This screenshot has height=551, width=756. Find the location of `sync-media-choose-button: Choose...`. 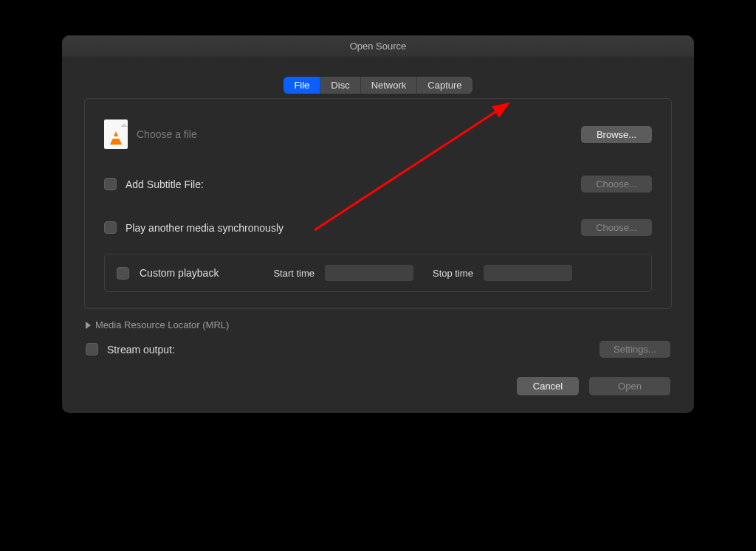

sync-media-choose-button: Choose... is located at coordinates (616, 227).